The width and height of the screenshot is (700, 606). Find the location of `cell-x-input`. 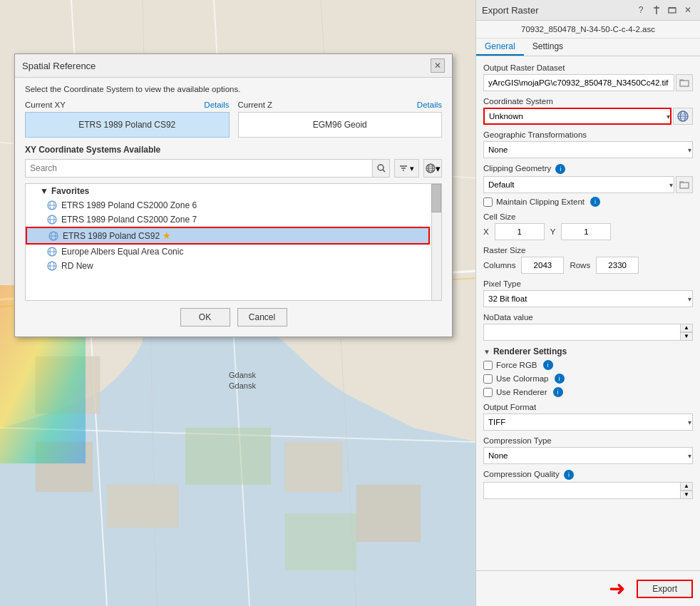

cell-x-input is located at coordinates (520, 232).